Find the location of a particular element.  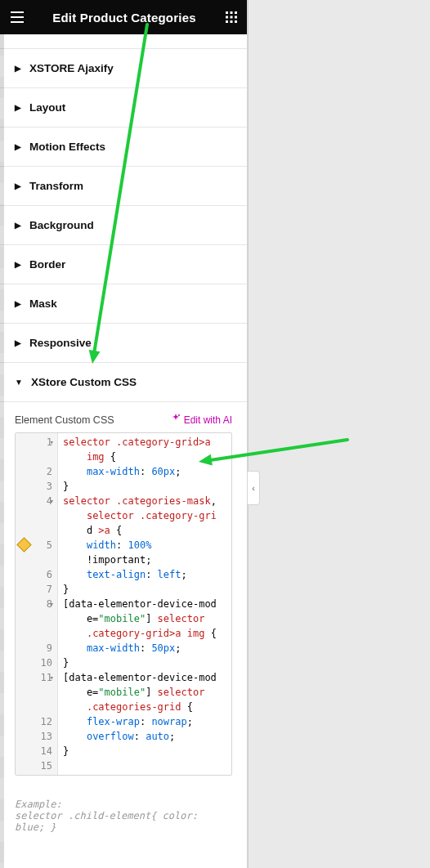

css-example-hint: Example: selector .child-element{ color:… is located at coordinates (123, 816).